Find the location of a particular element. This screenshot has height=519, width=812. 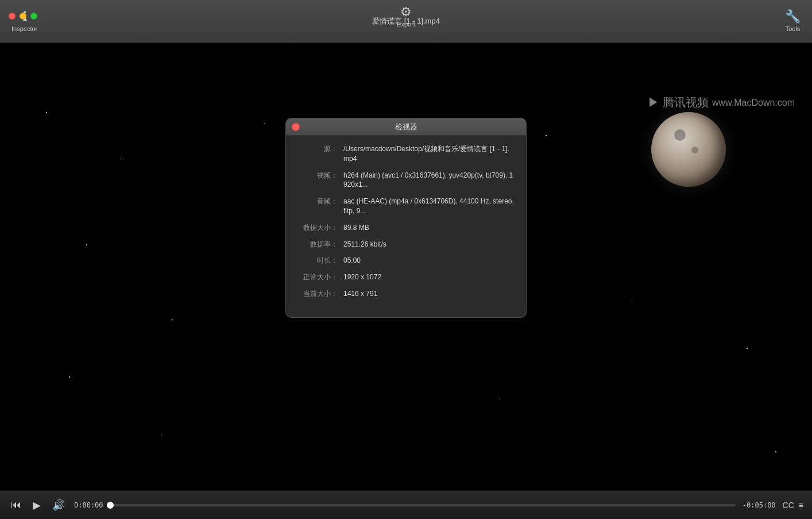

info-value-datasize: 89.8 MB is located at coordinates (356, 228).